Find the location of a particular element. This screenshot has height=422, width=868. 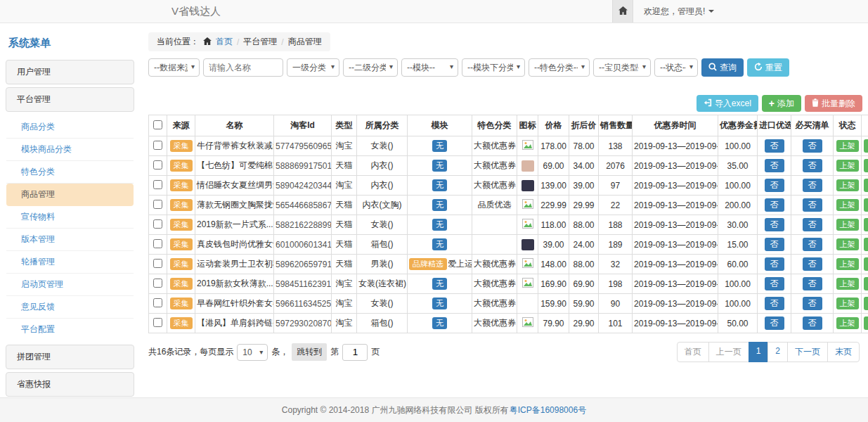

page-button: 2 is located at coordinates (777, 352).